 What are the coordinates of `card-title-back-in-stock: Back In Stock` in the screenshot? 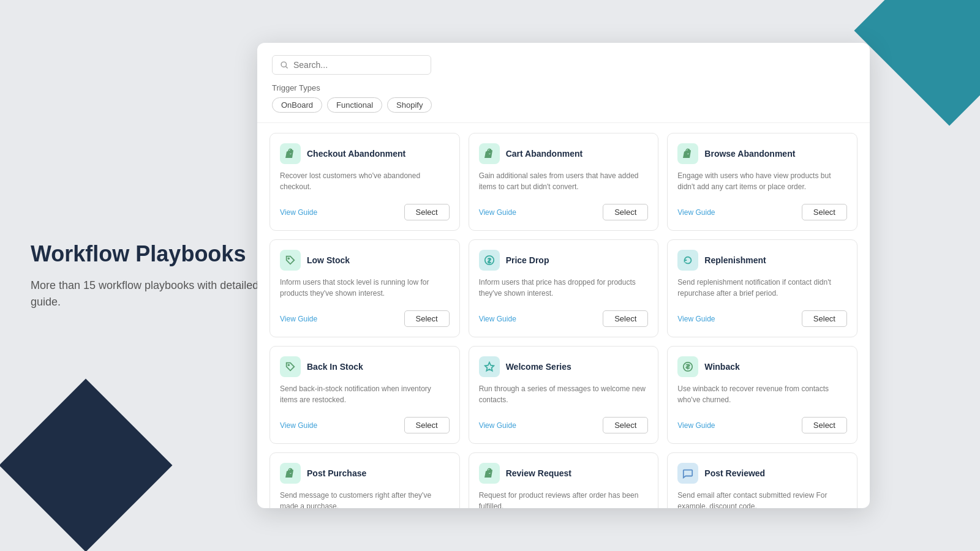 It's located at (335, 367).